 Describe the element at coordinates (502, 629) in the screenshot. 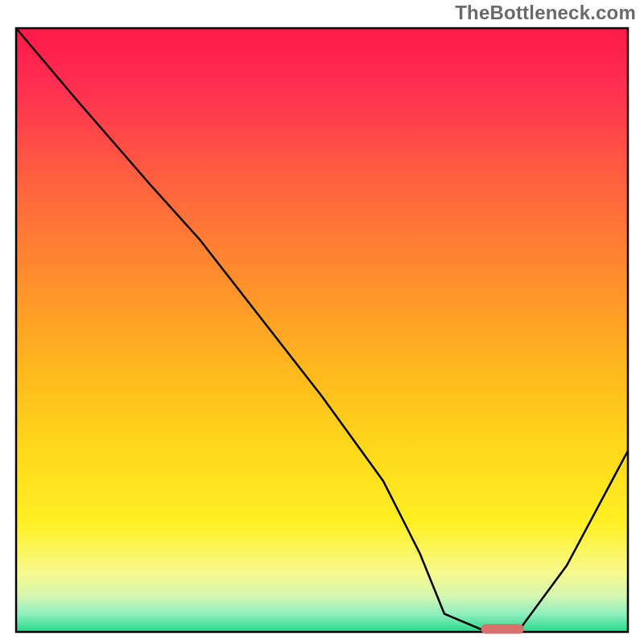

I see `optimum-marker` at that location.